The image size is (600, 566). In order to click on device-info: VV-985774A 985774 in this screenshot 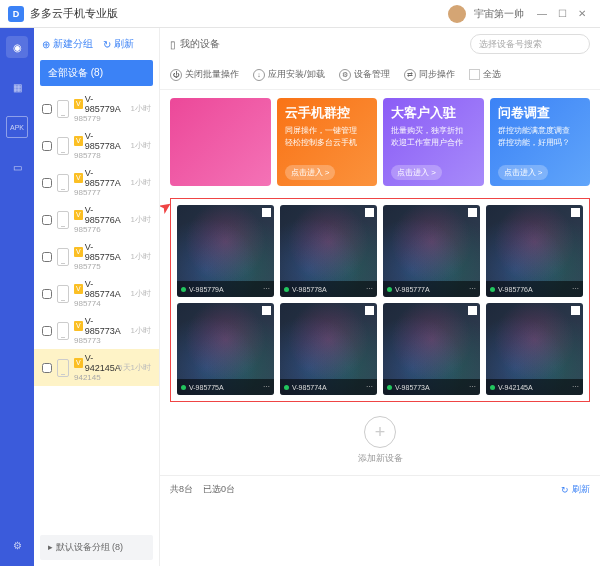, I will do `click(100, 294)`.